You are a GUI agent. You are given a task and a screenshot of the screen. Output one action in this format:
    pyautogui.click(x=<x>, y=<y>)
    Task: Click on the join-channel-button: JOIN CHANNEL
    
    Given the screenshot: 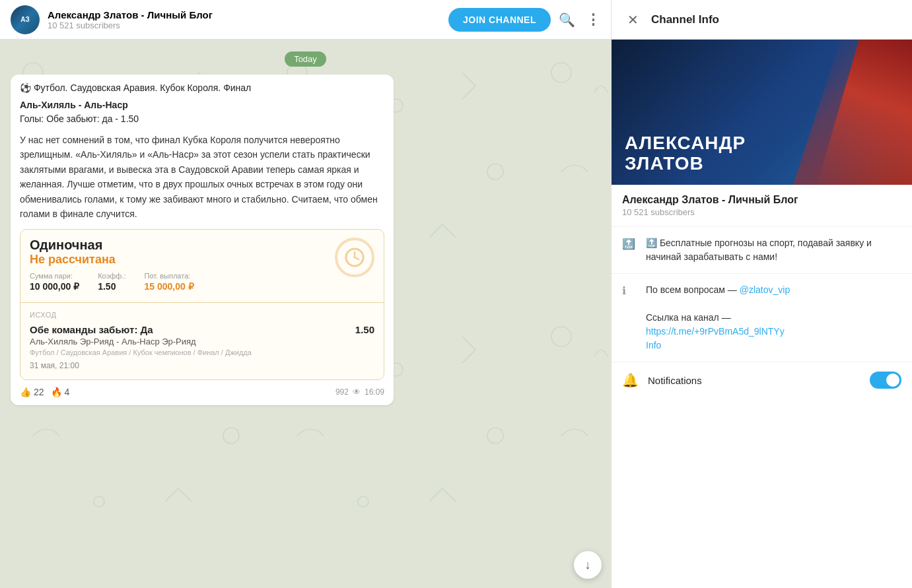 What is the action you would take?
    pyautogui.click(x=499, y=20)
    